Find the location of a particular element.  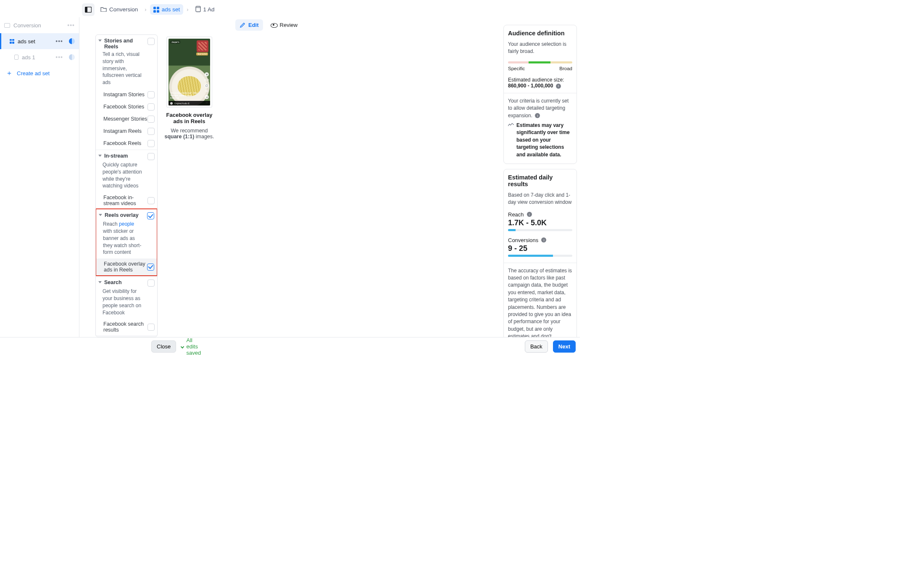

folder-icon is located at coordinates (103, 10).